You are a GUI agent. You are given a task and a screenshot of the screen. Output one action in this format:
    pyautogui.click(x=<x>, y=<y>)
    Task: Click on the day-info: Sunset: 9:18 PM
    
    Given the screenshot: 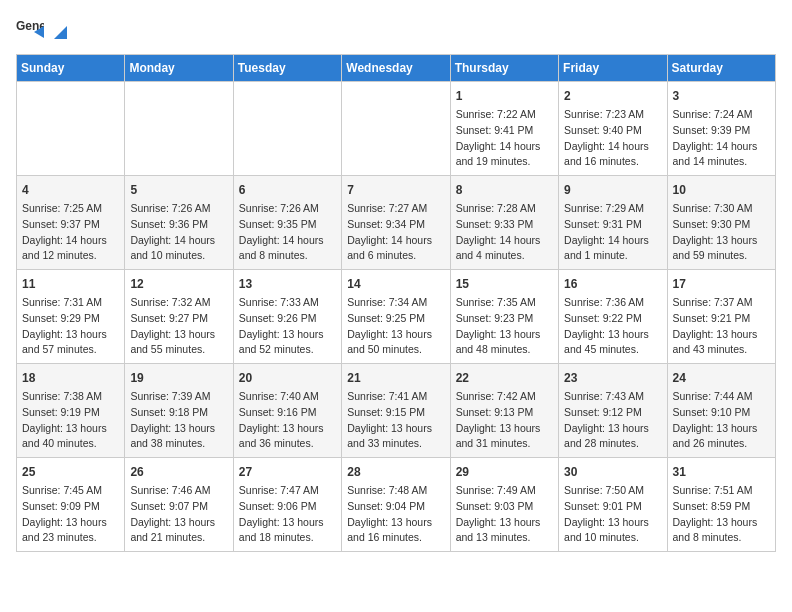 What is the action you would take?
    pyautogui.click(x=178, y=413)
    